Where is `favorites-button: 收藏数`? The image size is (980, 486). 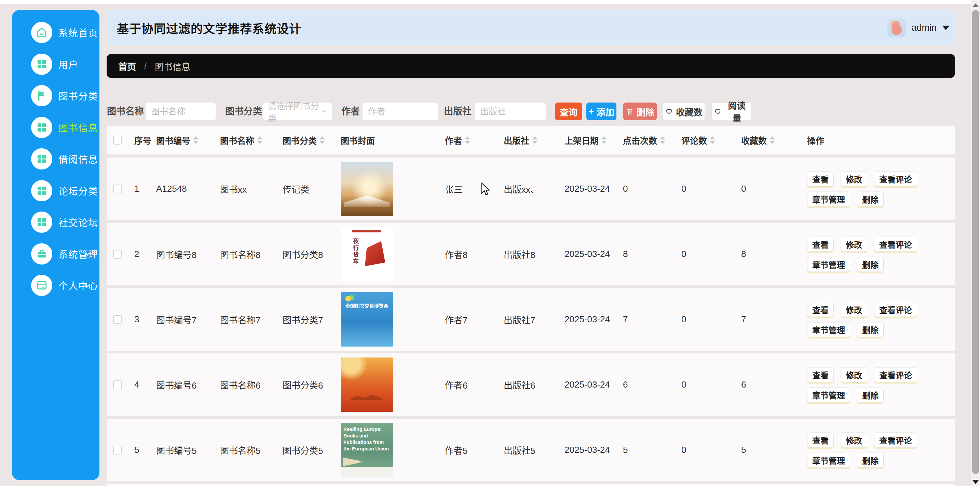
favorites-button: 收藏数 is located at coordinates (684, 111).